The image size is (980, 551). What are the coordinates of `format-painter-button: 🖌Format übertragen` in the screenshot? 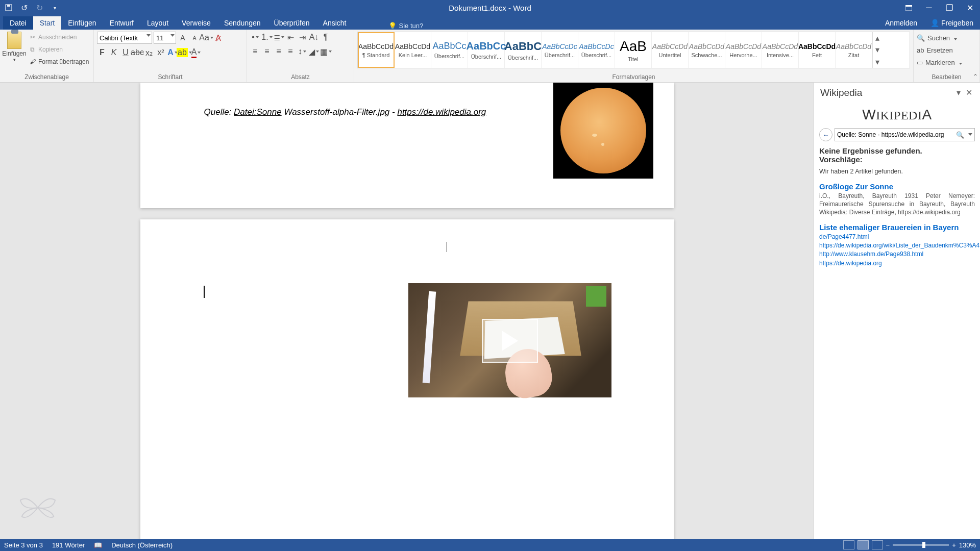 It's located at (59, 62).